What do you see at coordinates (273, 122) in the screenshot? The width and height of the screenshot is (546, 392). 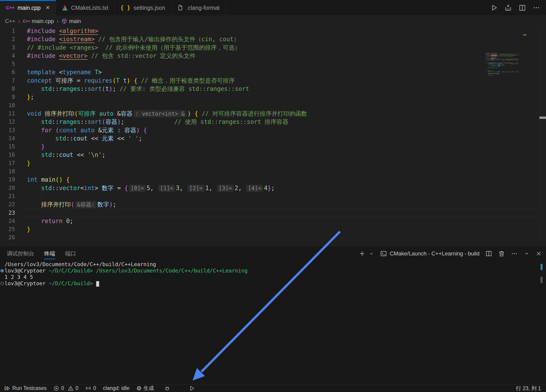 I see `code-line: 12 std::ranges::sort(容器); // 使用 std::ran…` at bounding box center [273, 122].